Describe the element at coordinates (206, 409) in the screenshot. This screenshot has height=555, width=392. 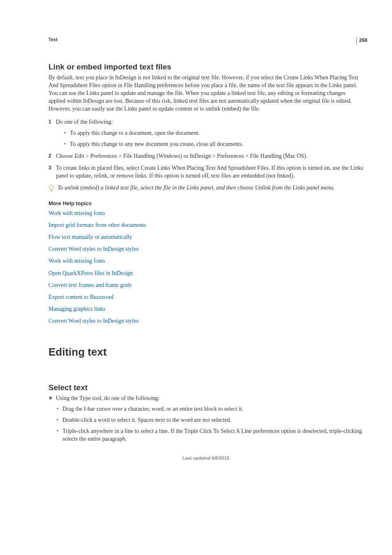
I see `list-item: Drag the I-bar cursor over a character, …` at that location.